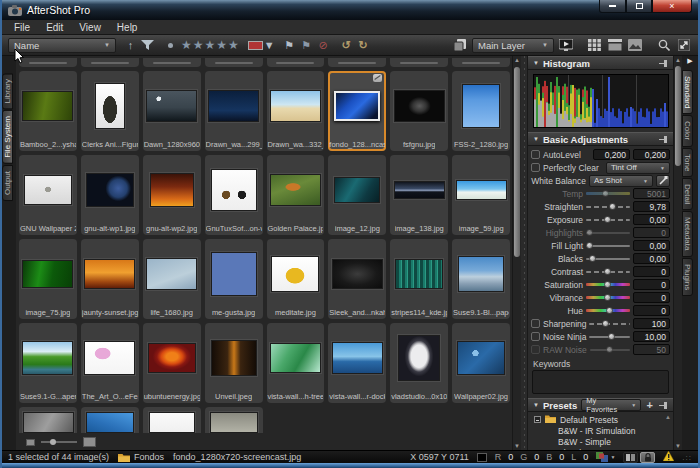 The image size is (700, 468). I want to click on layer-selector-dropdown: Main Layer ▼, so click(513, 46).